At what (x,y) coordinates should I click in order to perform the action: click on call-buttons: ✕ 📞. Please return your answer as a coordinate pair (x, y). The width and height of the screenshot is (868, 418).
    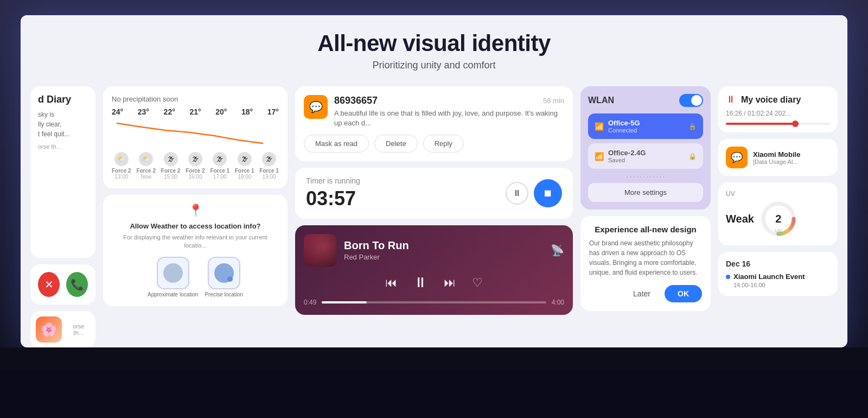
    Looking at the image, I should click on (63, 284).